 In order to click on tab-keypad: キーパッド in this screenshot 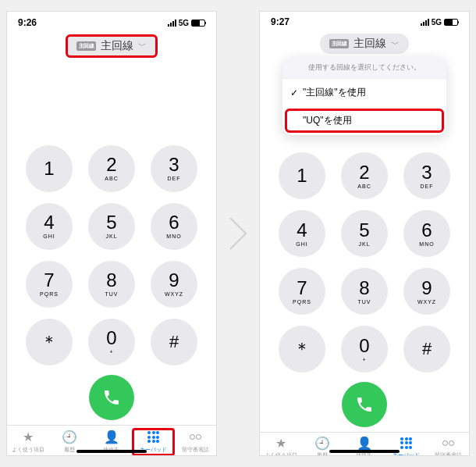, I will do `click(407, 446)`.